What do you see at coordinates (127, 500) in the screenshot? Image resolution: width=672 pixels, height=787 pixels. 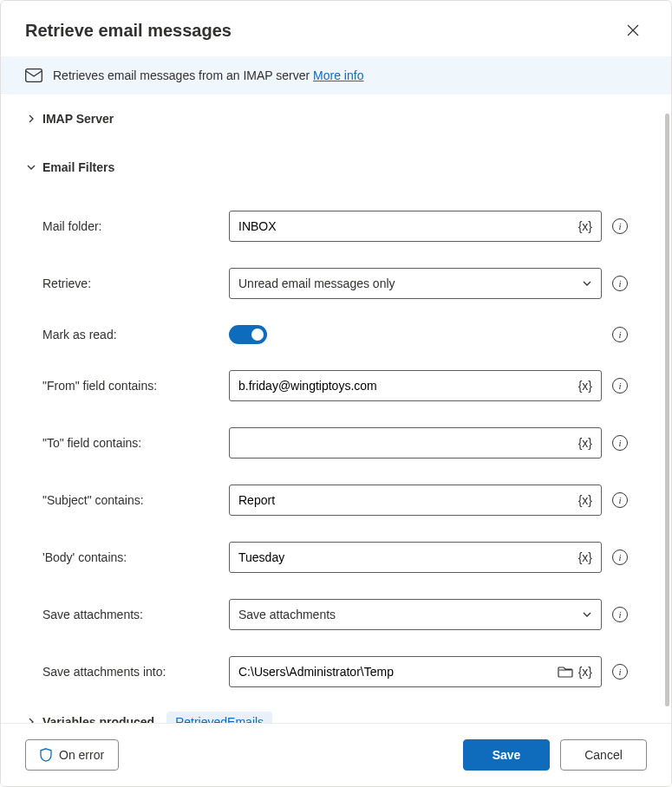 I see `label-subject: "Subject" contains:` at bounding box center [127, 500].